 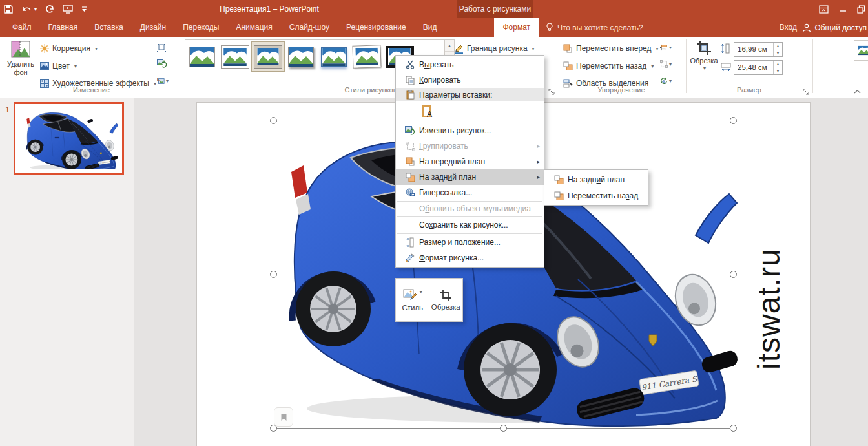 What do you see at coordinates (666, 64) in the screenshot?
I see `group-objects-button: ▾` at bounding box center [666, 64].